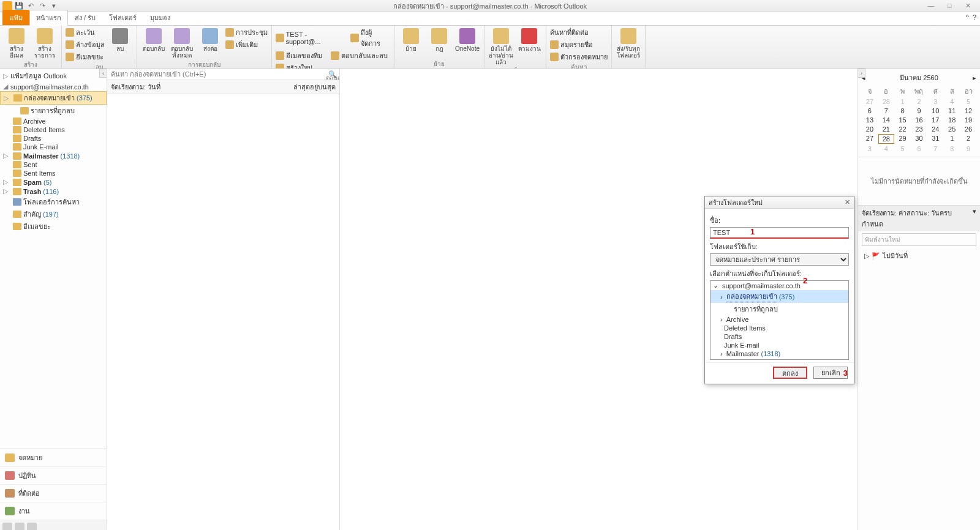 The image size is (980, 530). Describe the element at coordinates (246, 45) in the screenshot. I see `more-button: เพิ่มเติม` at that location.